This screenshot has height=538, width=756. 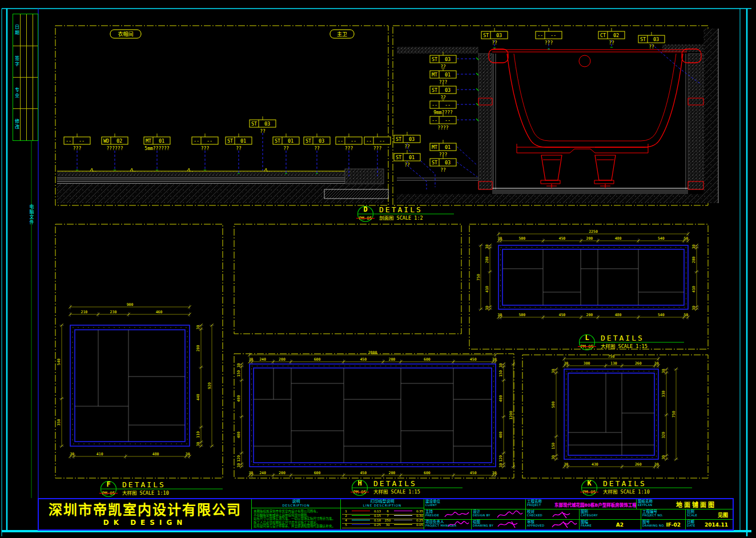 I want to click on dim-text: 2250, so click(x=593, y=232).